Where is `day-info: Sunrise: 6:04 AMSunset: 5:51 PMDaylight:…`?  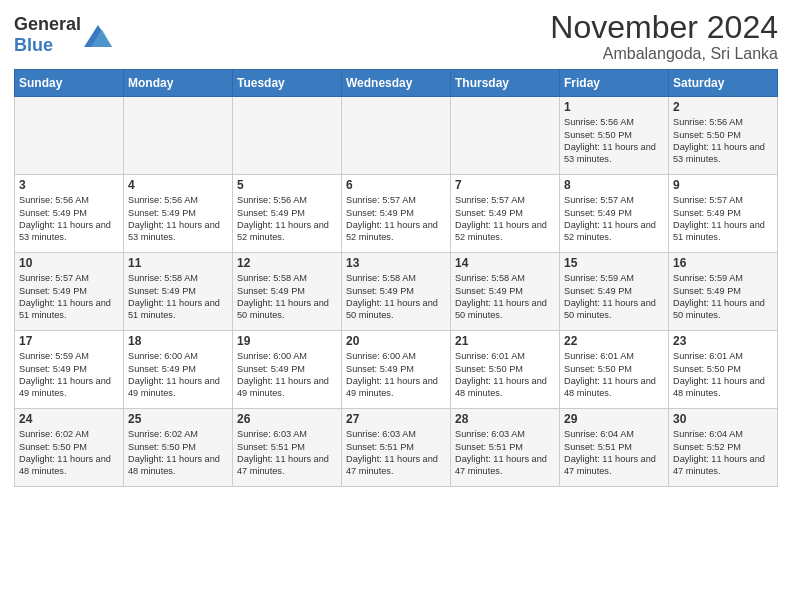 day-info: Sunrise: 6:04 AMSunset: 5:51 PMDaylight:… is located at coordinates (614, 453).